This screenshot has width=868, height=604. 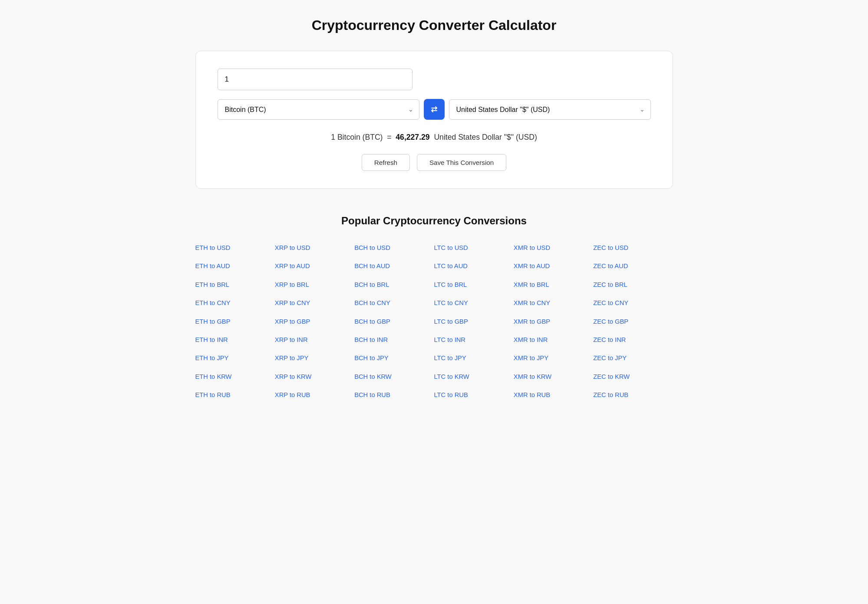 What do you see at coordinates (394, 358) in the screenshot?
I see `conversion-link: BCH to JPY` at bounding box center [394, 358].